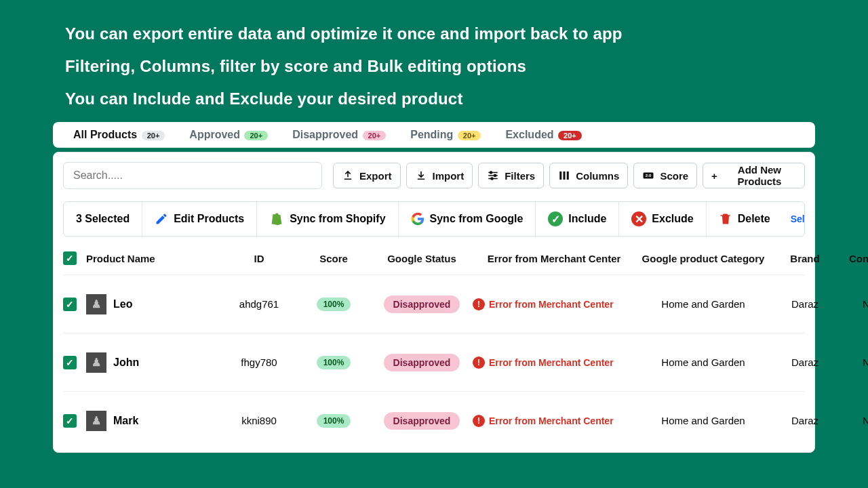 The width and height of the screenshot is (868, 488). What do you see at coordinates (259, 259) in the screenshot?
I see `col-id: ID` at bounding box center [259, 259].